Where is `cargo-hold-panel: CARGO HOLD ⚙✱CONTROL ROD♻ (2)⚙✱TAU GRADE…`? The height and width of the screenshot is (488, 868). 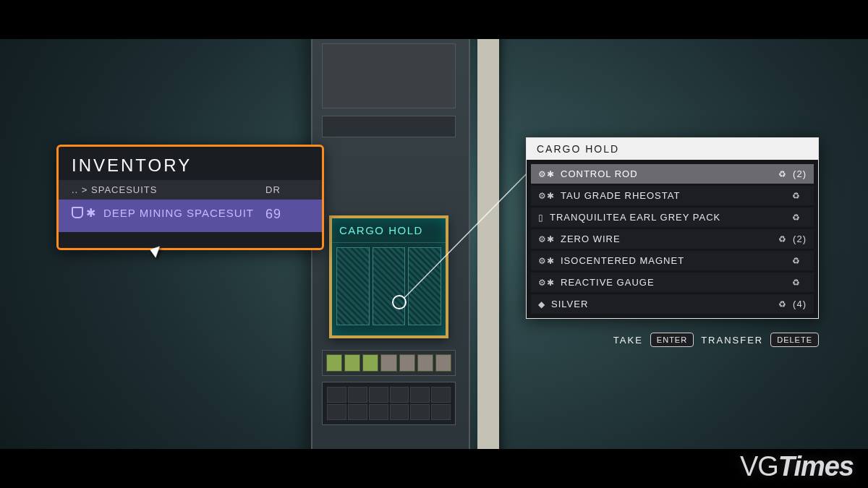 cargo-hold-panel: CARGO HOLD ⚙✱CONTROL ROD♻ (2)⚙✱TAU GRADE… is located at coordinates (673, 228).